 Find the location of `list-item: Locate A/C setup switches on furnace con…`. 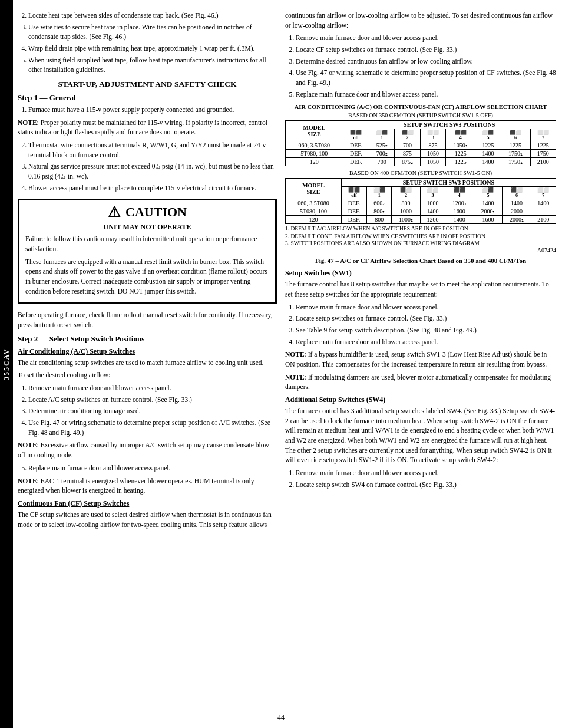

list-item: Locate A/C setup switches on furnace con… is located at coordinates (153, 400).